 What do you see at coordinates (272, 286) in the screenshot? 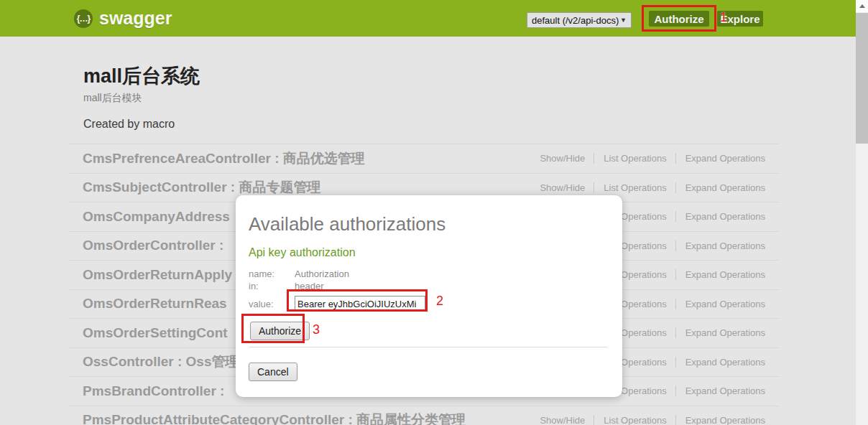
I see `auth-in-label: in:` at bounding box center [272, 286].